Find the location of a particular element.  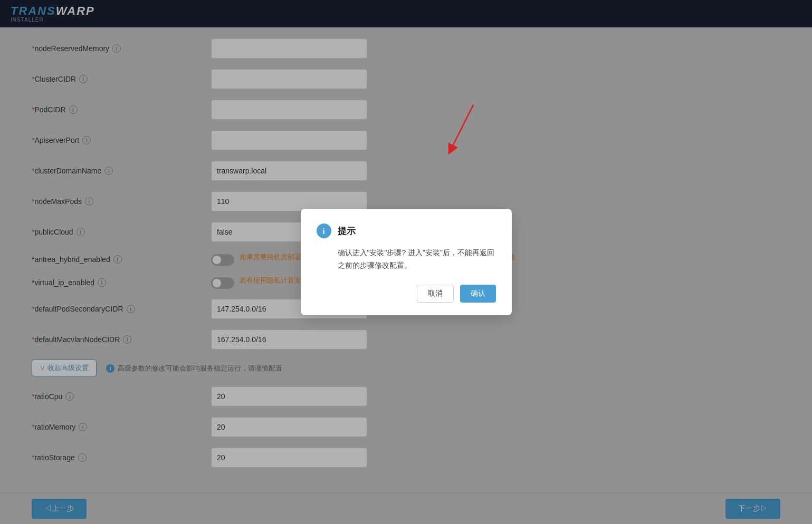

modal-footer: 取消 确认 is located at coordinates (406, 294).